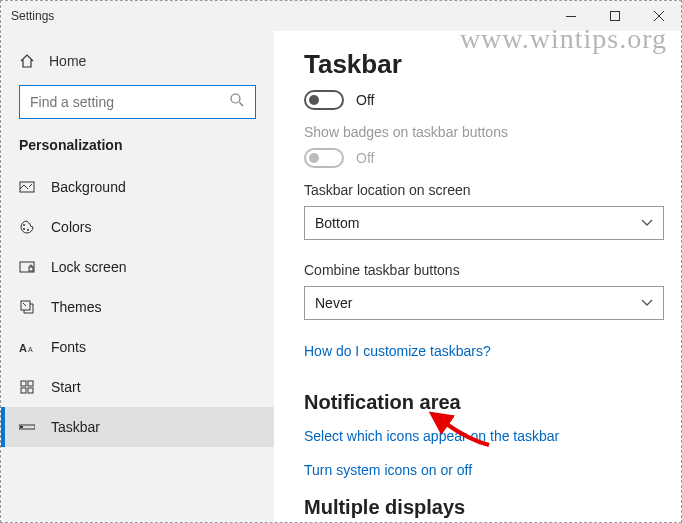 The height and width of the screenshot is (523, 682). I want to click on section-heading: Personalization, so click(138, 150).